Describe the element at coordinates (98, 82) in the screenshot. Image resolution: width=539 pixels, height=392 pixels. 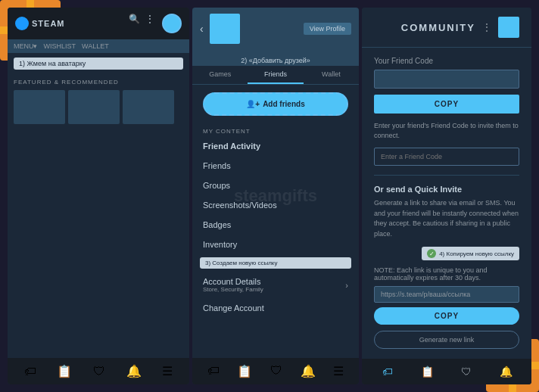
I see `featured-label: FEATURED & RECOMMENDED` at that location.